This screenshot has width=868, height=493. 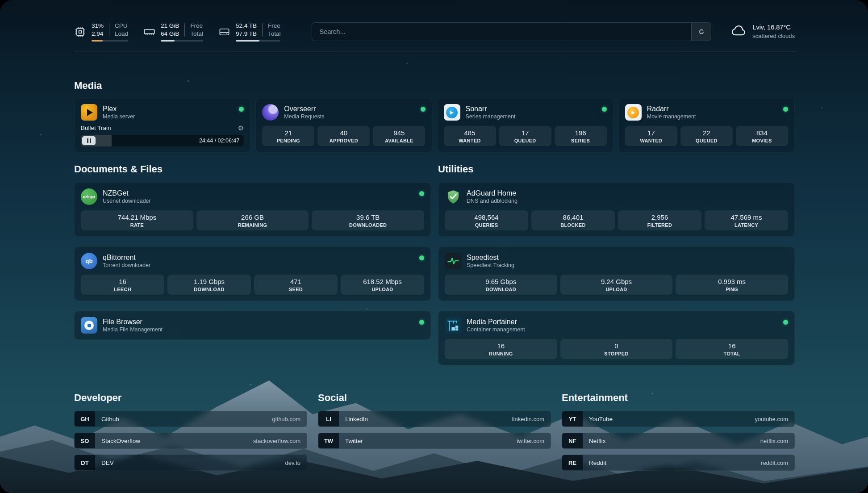 I want to click on app-description: Series management, so click(x=491, y=117).